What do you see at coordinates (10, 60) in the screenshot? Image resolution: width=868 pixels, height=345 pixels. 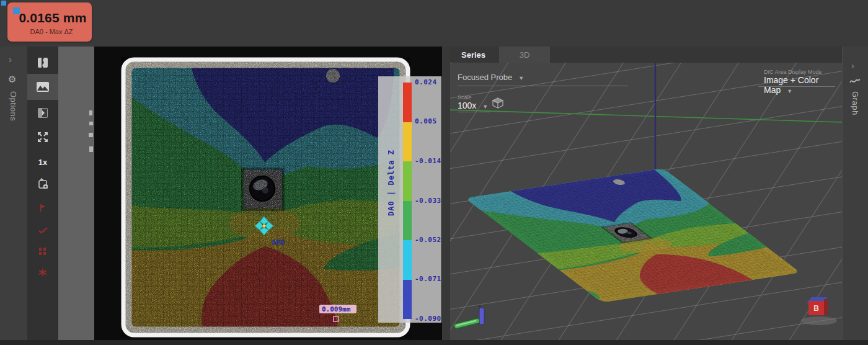 I see `expand-options-chevron-icon: ›` at bounding box center [10, 60].